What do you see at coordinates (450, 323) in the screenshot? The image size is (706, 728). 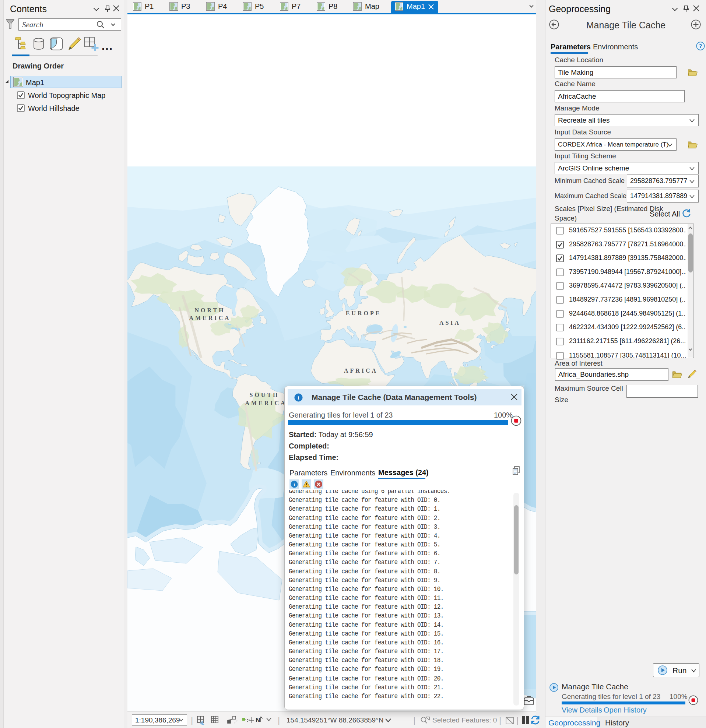 I see `svg-text: ASIA` at bounding box center [450, 323].